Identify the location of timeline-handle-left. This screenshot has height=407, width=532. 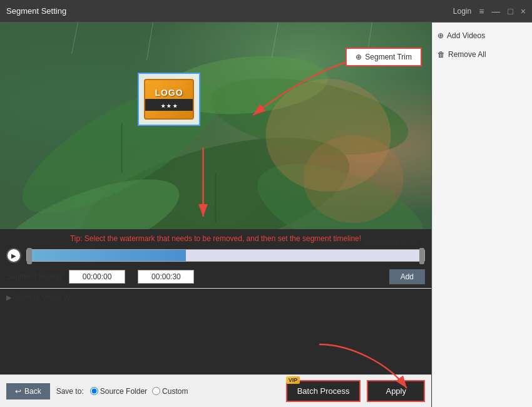
(29, 256).